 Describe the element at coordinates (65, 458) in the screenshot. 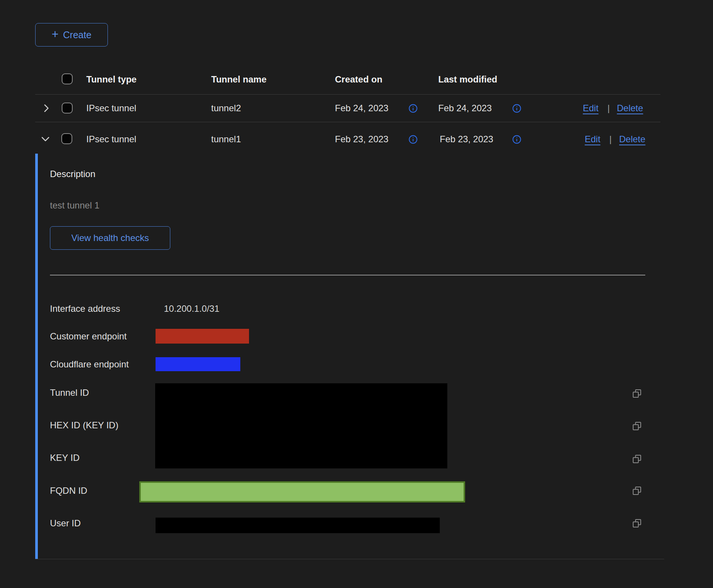

I see `field-label: KEY ID` at that location.